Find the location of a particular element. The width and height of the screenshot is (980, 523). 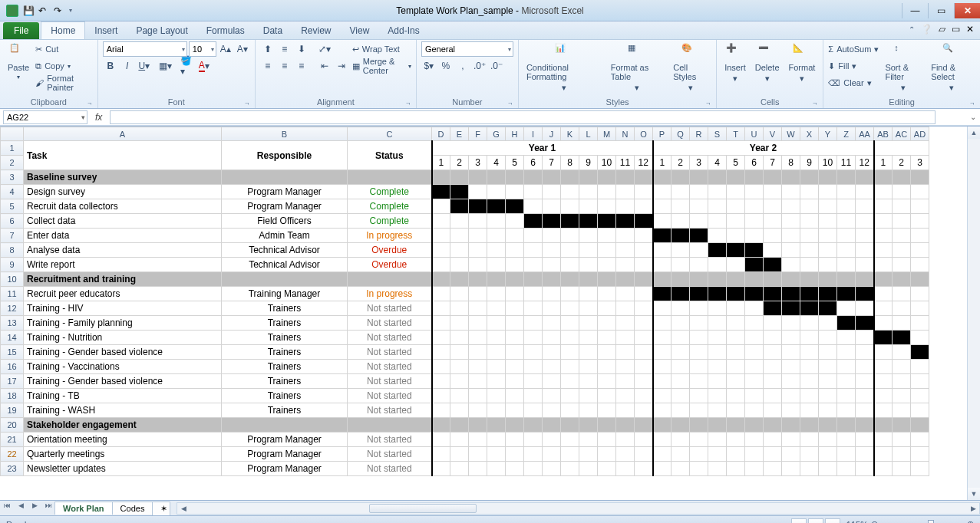

row-header: 9 is located at coordinates (12, 265).